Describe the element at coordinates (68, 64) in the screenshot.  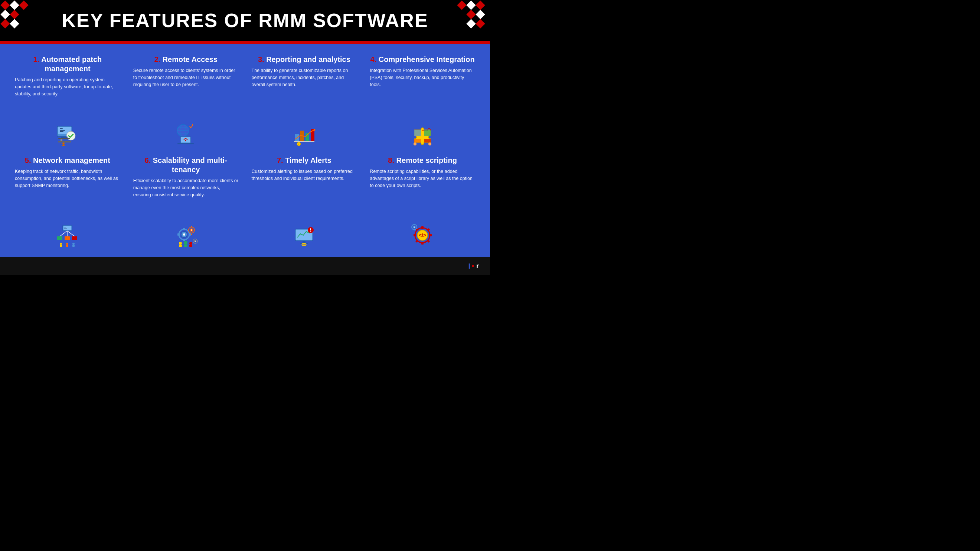
I see `feature-1-title: 1. Automated patch management` at that location.